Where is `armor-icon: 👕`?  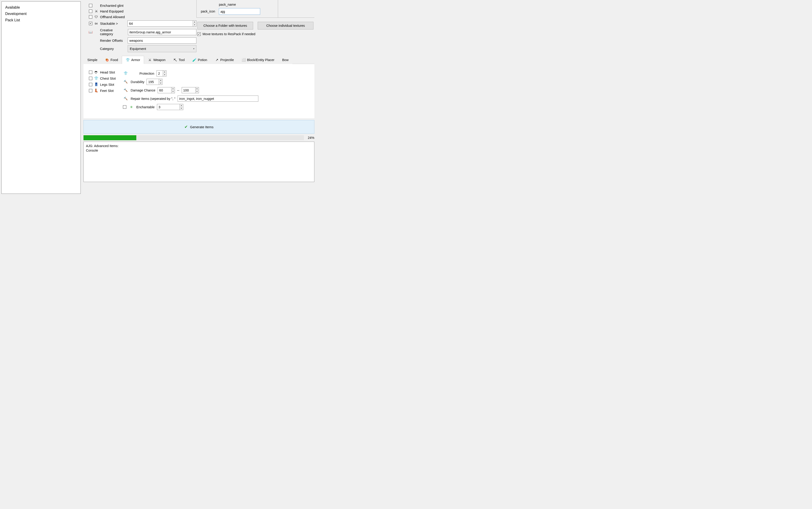 armor-icon: 👕 is located at coordinates (128, 60).